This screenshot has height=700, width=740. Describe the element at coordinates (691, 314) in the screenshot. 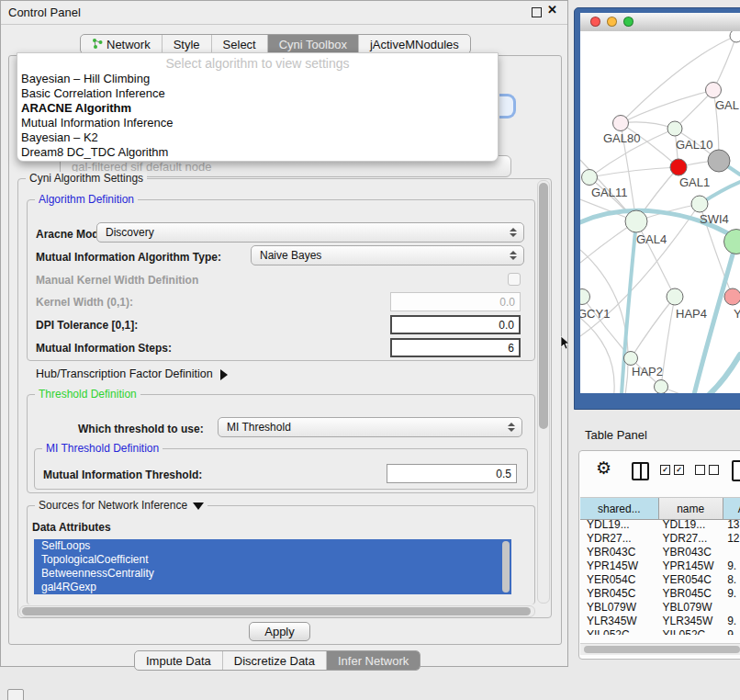

I see `node-label-hap4: HAP4` at that location.